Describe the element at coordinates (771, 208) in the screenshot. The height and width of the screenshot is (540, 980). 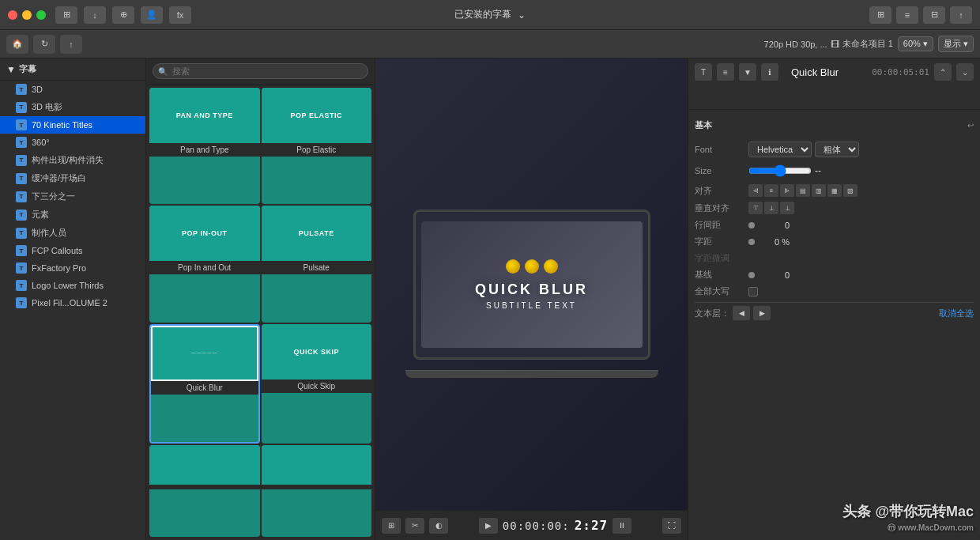
I see `valign-mid-btn: ⊥` at that location.